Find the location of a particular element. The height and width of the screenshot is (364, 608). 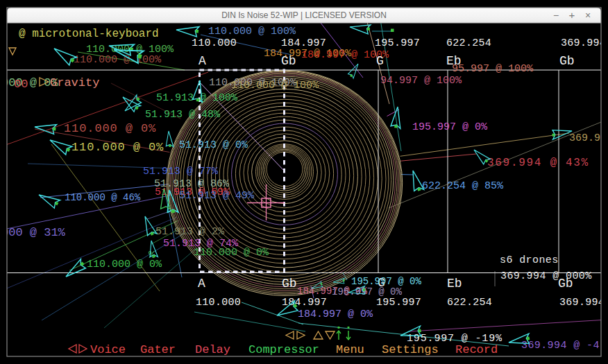

svg-text: Voice is located at coordinates (108, 349).